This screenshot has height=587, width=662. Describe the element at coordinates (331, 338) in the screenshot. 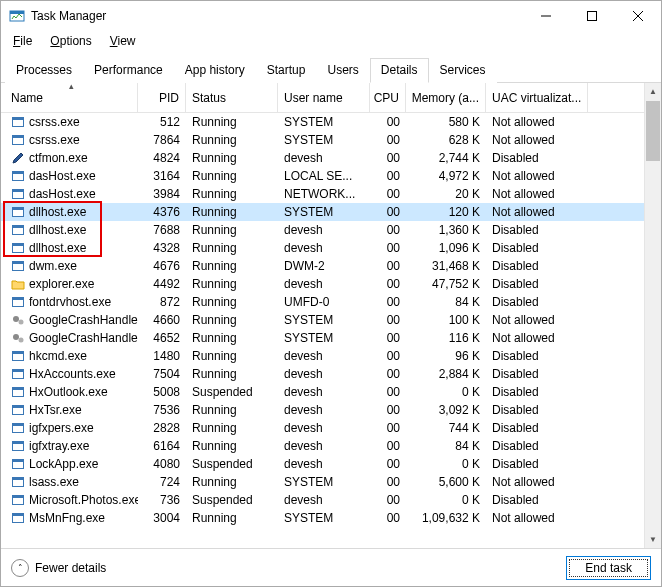

I see `table-row: GoogleCrashHandler...4652RunningSYSTEM00…` at that location.